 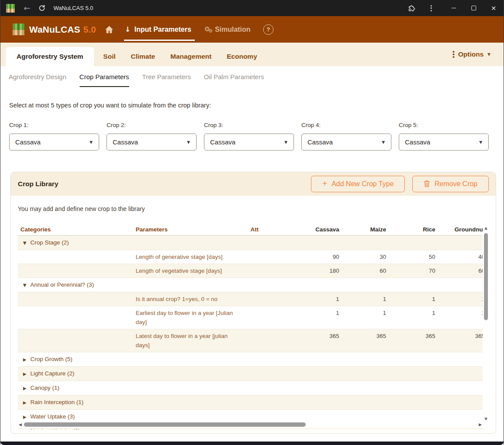 I want to click on tab-management: Management, so click(x=191, y=57).